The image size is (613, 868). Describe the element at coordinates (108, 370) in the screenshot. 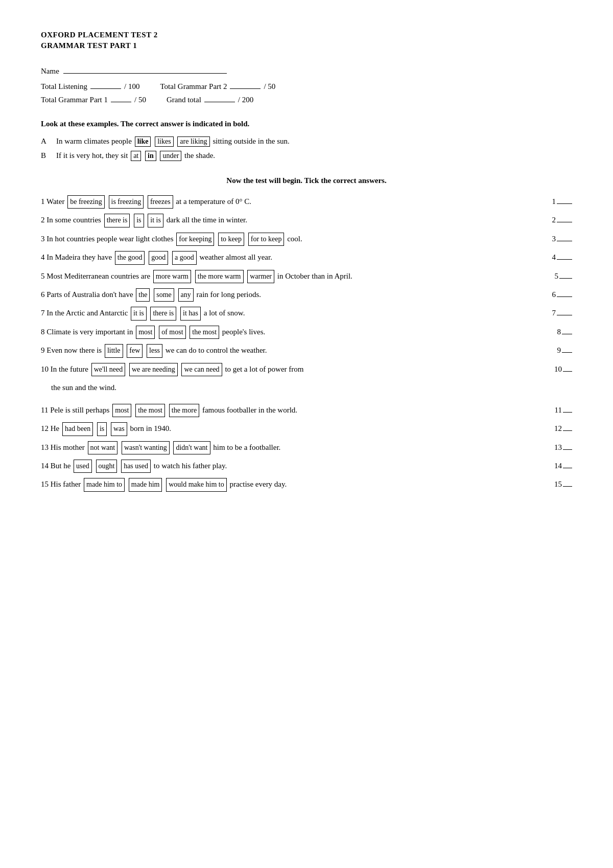

I see `q10-opt1: we'll need` at that location.